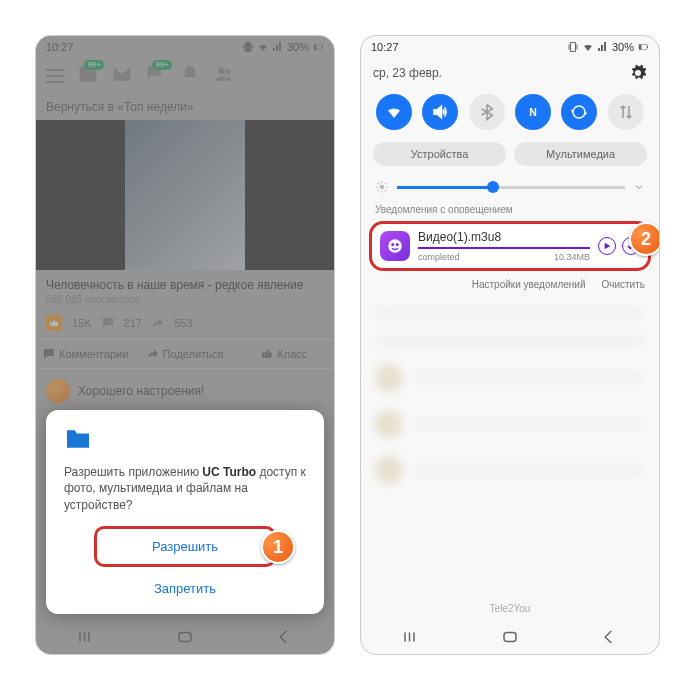 This screenshot has height=700, width=694. Describe the element at coordinates (504, 237) in the screenshot. I see `notification-title: Видео(1).m3u8` at that location.